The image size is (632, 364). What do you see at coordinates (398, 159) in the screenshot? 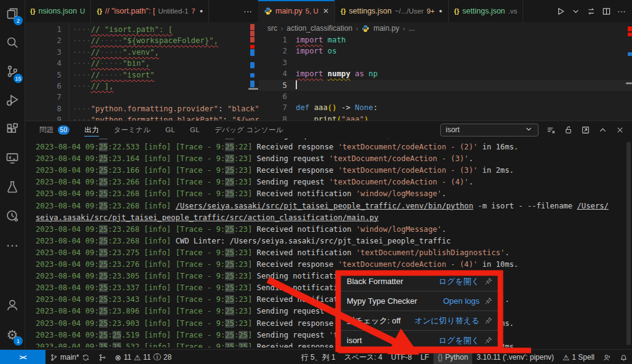
I see `log-token: 'textDocument/codeAction - (3)'` at bounding box center [398, 159].